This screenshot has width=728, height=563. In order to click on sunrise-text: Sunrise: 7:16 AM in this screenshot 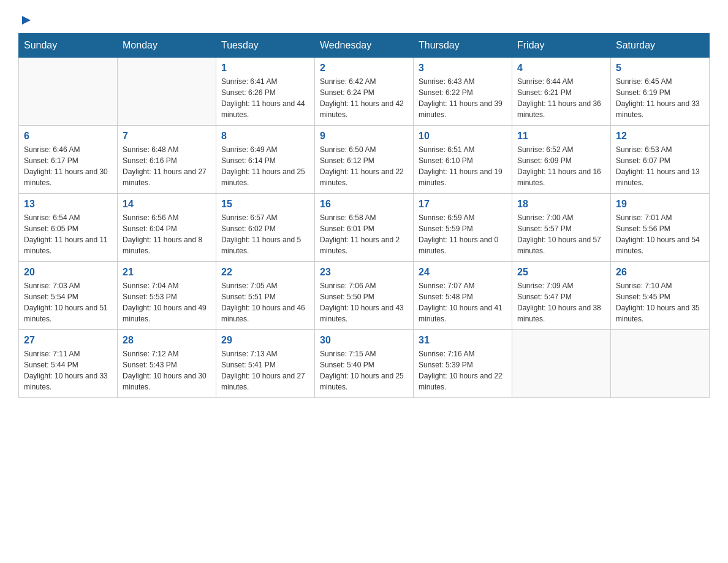, I will do `click(463, 354)`.